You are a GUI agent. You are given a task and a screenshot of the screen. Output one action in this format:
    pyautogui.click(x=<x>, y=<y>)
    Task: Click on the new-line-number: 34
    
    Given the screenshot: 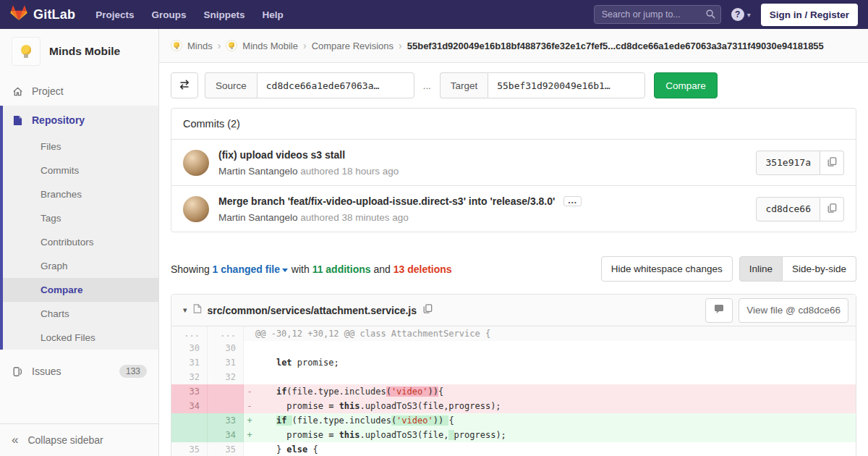 What is the action you would take?
    pyautogui.click(x=226, y=435)
    